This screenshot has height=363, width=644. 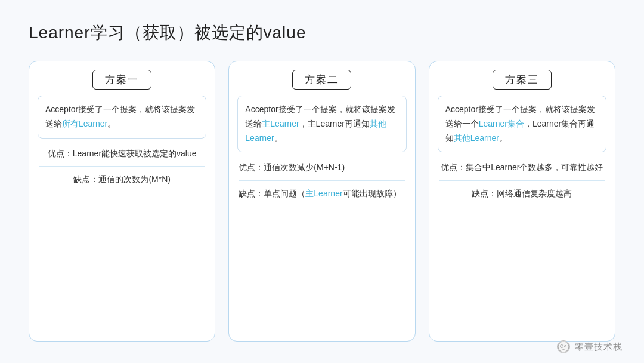 I want to click on card-3-desc-highlight1: Learner集合, so click(x=501, y=124).